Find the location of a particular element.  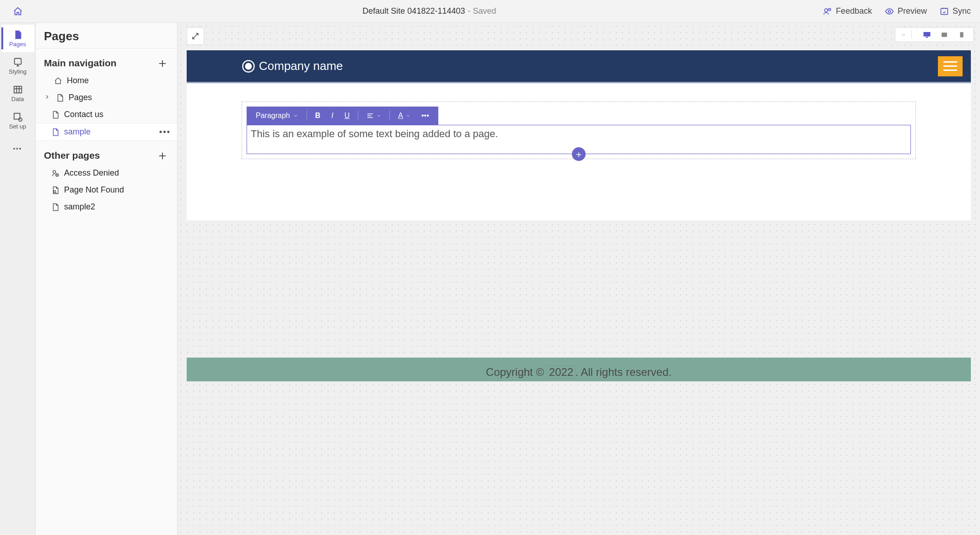

font-color-icon: A is located at coordinates (401, 116).